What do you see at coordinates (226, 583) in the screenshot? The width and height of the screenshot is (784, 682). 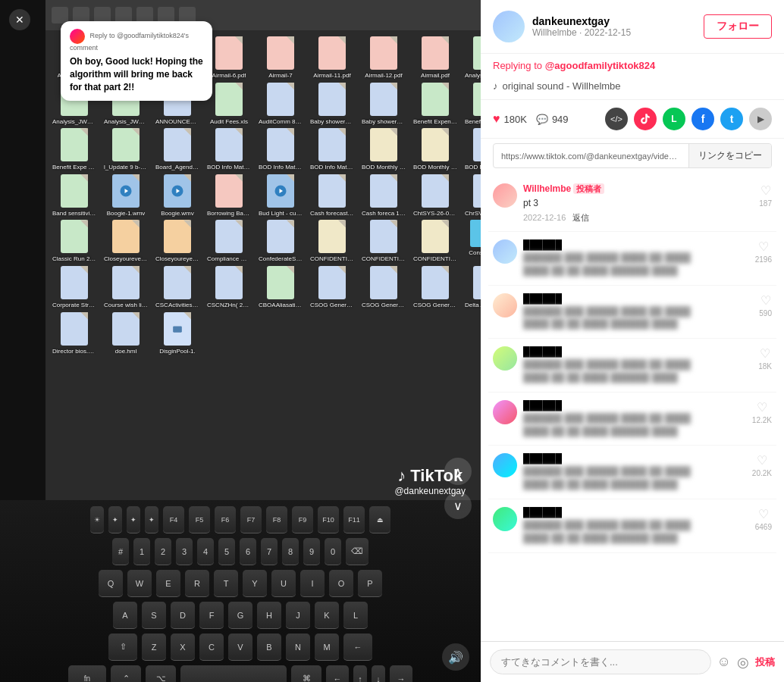 I see `key-t: T` at bounding box center [226, 583].